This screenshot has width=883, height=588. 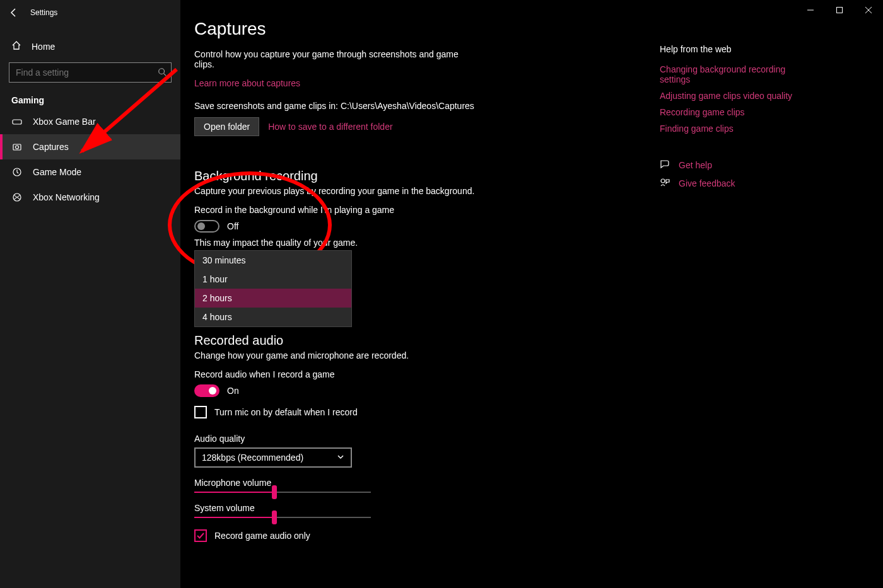 I want to click on mic-default-label: Turn mic on by default when I record, so click(x=286, y=412).